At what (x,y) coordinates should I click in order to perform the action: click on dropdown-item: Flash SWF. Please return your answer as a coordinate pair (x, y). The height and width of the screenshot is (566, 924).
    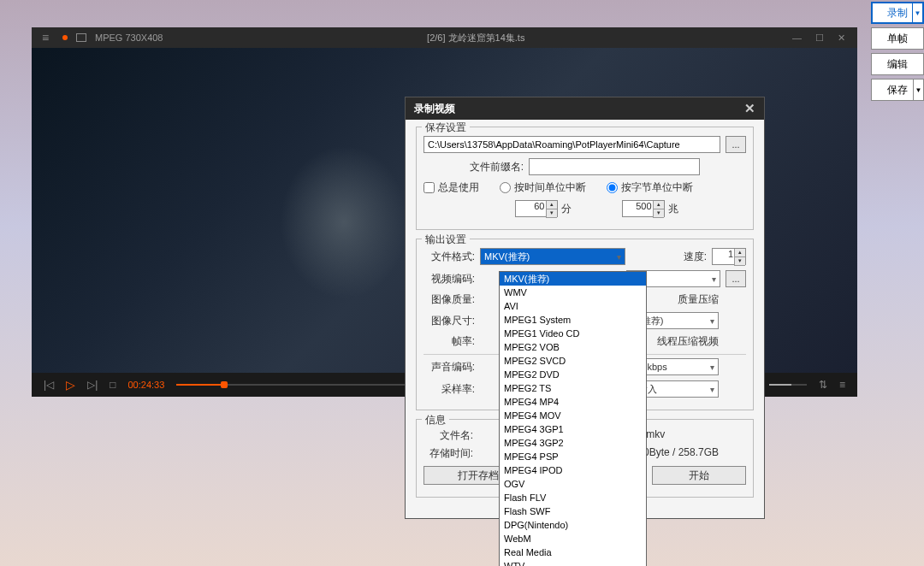
    Looking at the image, I should click on (573, 511).